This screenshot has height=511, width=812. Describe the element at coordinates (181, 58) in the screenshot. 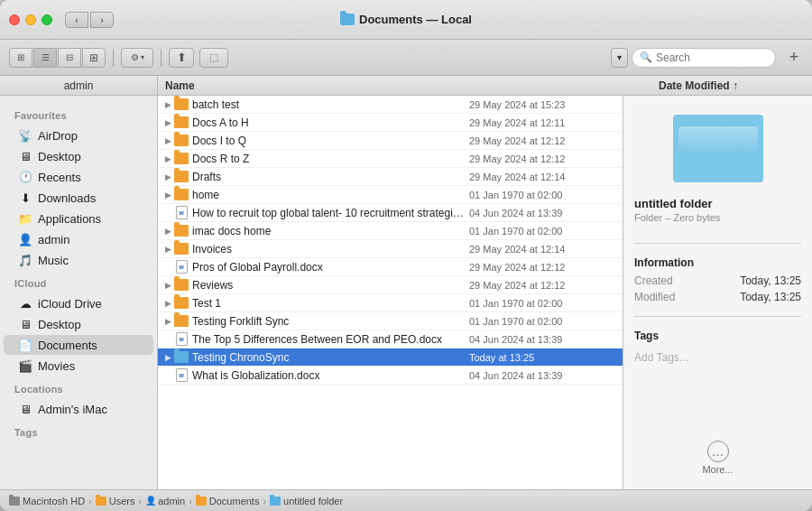

I see `share-button: ⬆` at that location.